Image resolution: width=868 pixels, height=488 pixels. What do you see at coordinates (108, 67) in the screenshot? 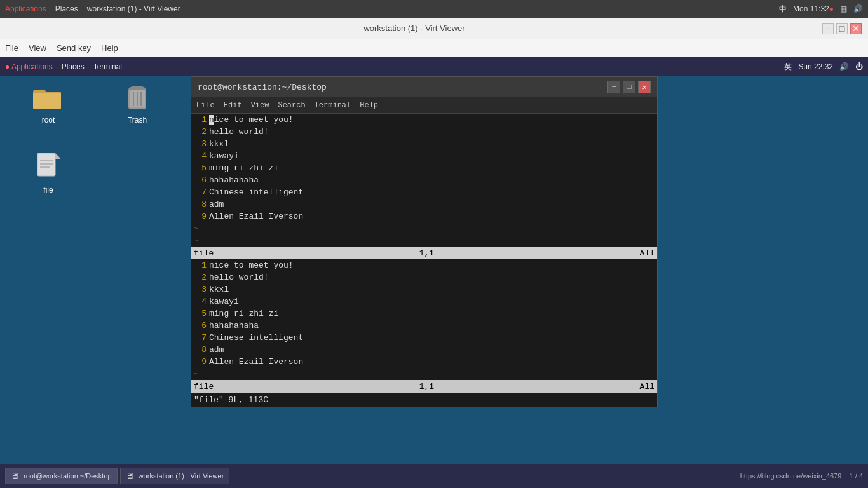
I see `guest-terminal-label: Terminal` at bounding box center [108, 67].